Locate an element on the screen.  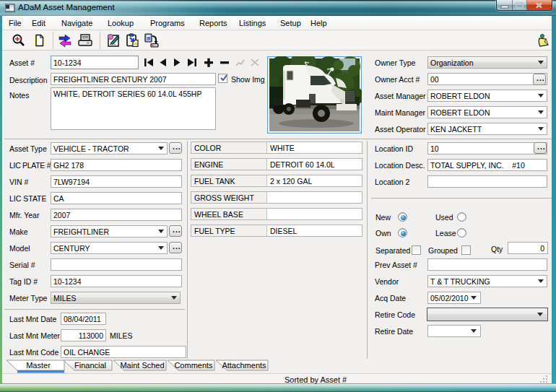
svg-text: Maint Sched is located at coordinates (142, 365).